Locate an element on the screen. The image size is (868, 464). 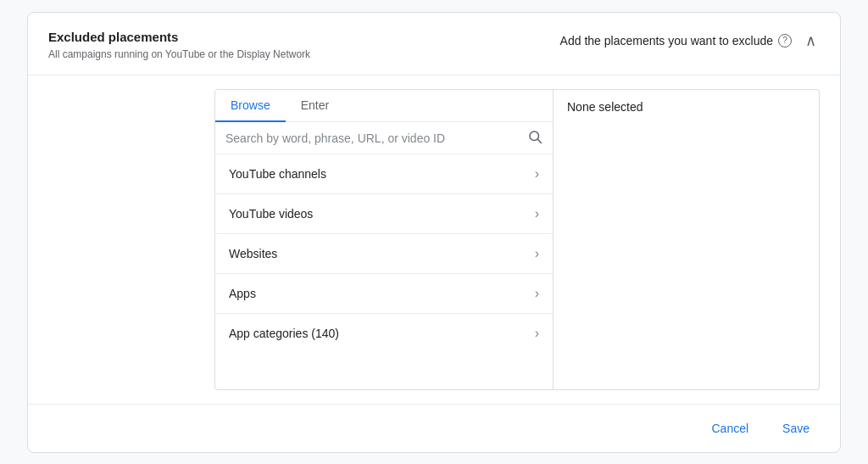
list-item: App categories (140) › is located at coordinates (384, 333).